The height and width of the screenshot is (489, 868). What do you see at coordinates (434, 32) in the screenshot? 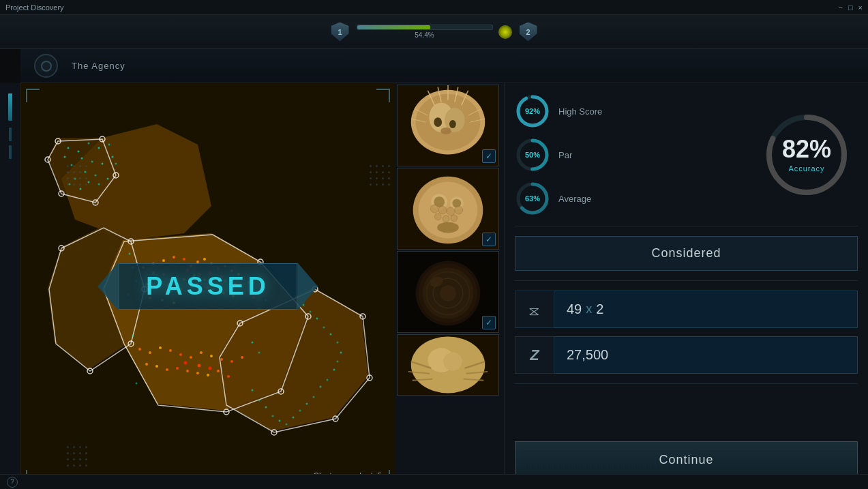
I see `topbar: 1 54.4% 2` at bounding box center [434, 32].